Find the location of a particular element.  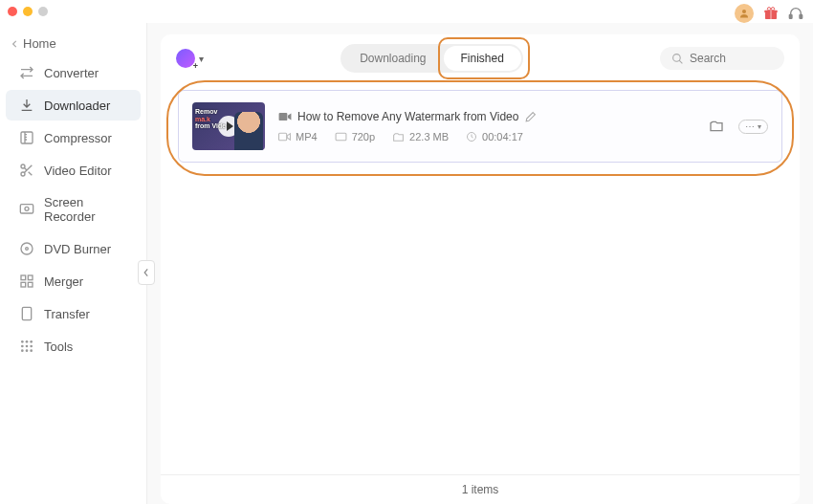

item-info: How to Remove Any Watermark from Video M… is located at coordinates (486, 126).